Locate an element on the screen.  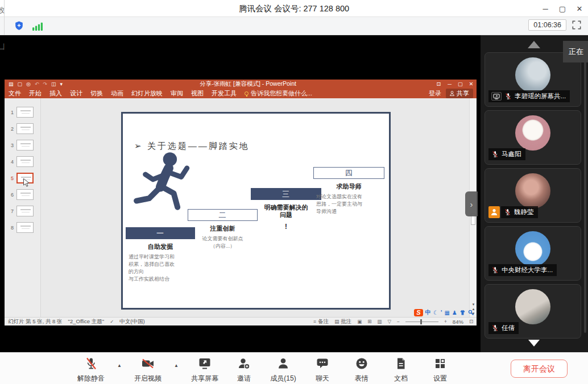
scroll-up-arrow-icon is located at coordinates (534, 44).